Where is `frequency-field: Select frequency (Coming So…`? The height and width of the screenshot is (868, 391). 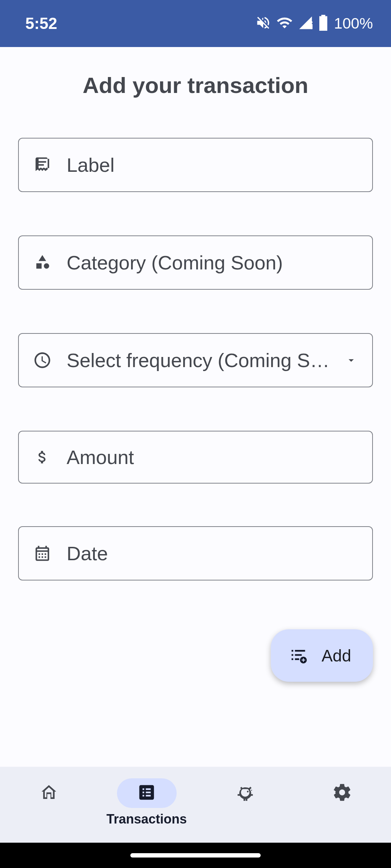 frequency-field: Select frequency (Coming So… is located at coordinates (196, 360).